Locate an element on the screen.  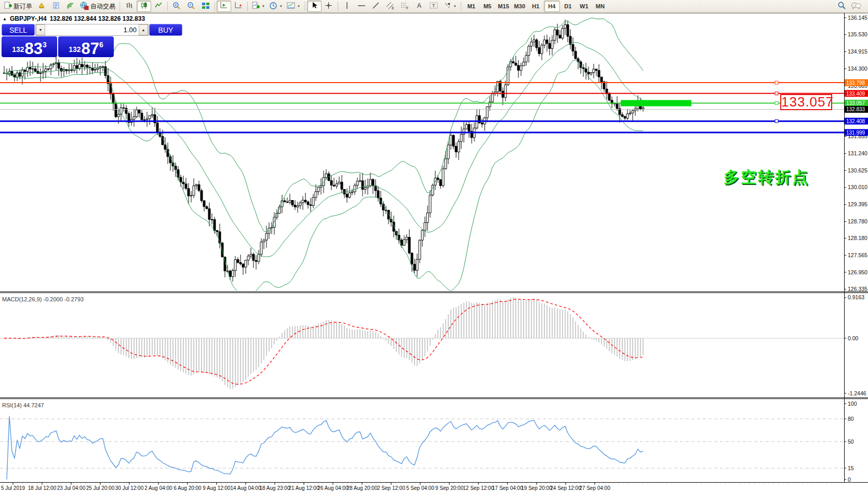
indicators-button: ▼ is located at coordinates (258, 6).